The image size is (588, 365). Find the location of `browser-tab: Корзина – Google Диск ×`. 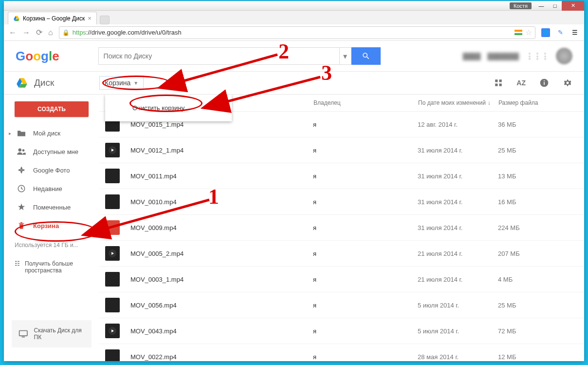

browser-tab: Корзина – Google Диск × is located at coordinates (53, 18).